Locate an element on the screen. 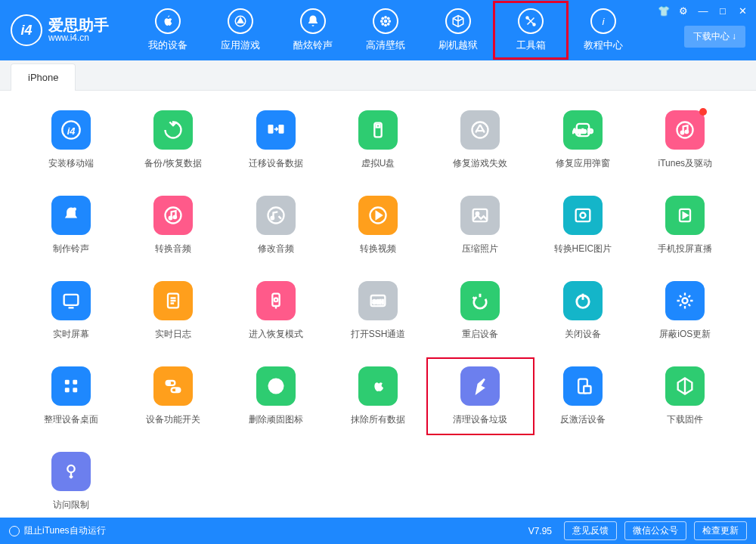  tab-iphone: iPhone is located at coordinates (43, 77).